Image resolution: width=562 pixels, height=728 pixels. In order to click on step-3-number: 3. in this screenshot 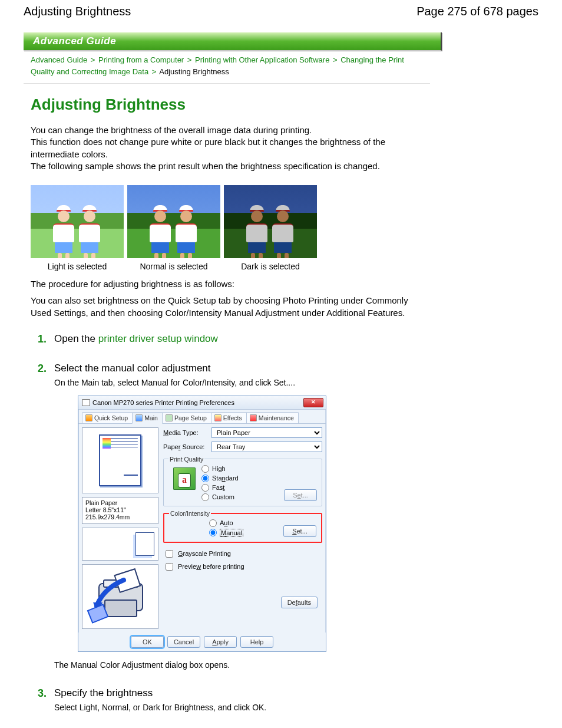, I will do `click(44, 701)`.